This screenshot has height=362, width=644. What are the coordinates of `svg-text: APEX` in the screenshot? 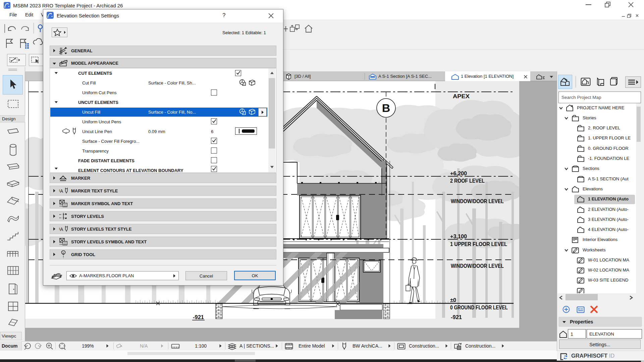 It's located at (462, 97).